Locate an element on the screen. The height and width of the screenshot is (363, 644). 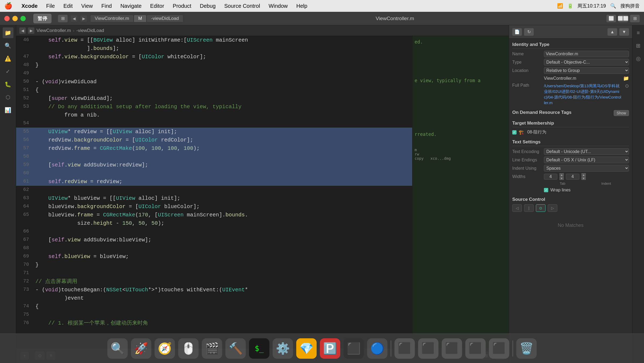
code-line: 63 UIView* blueView = [[UIView alloc] in… is located at coordinates (214, 198).